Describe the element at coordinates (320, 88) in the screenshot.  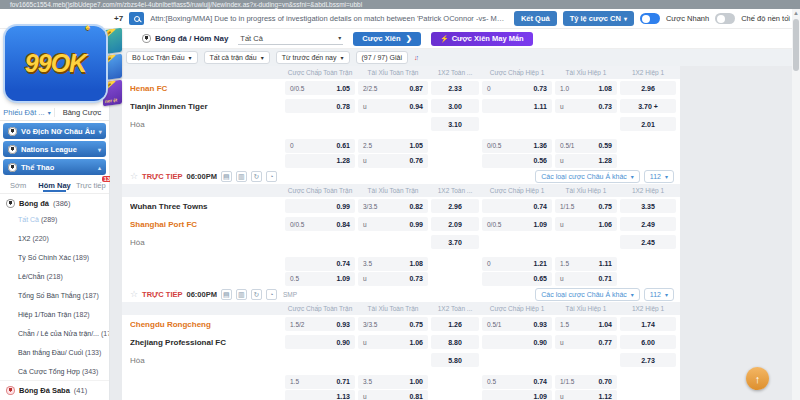
I see `odds-cell: 0/0.51.05` at that location.